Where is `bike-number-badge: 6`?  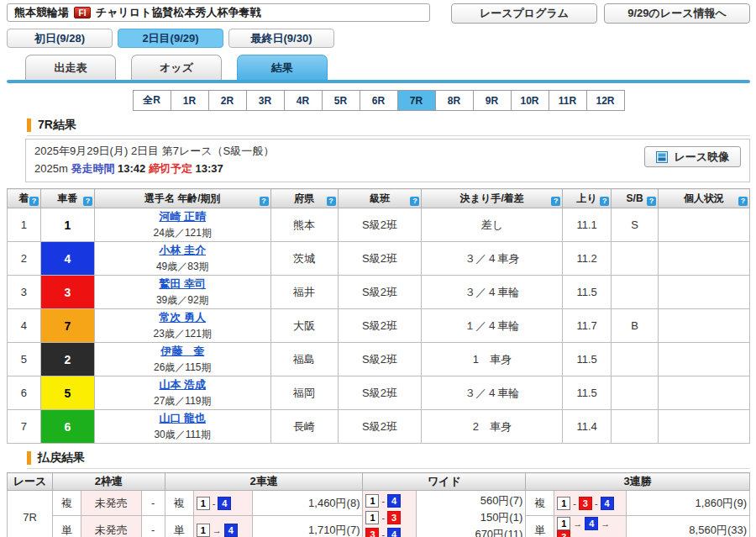
bike-number-badge: 6 is located at coordinates (67, 427).